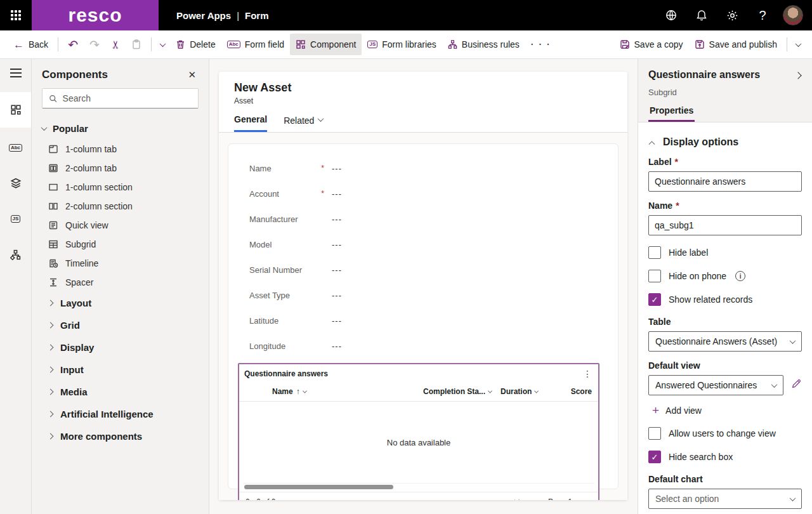 The height and width of the screenshot is (514, 812). Describe the element at coordinates (423, 346) in the screenshot. I see `field-row-longitude: Longitude ---` at that location.